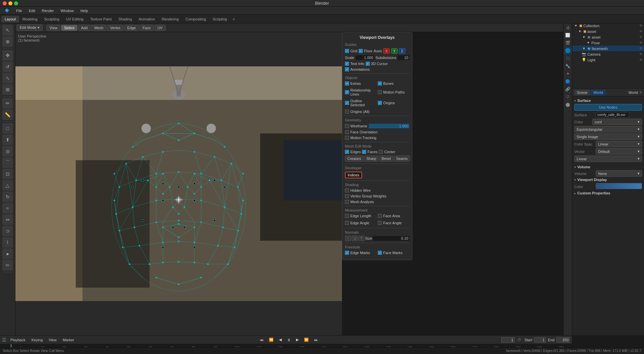  What do you see at coordinates (8, 30) in the screenshot?
I see `select-tool: ↖` at bounding box center [8, 30].